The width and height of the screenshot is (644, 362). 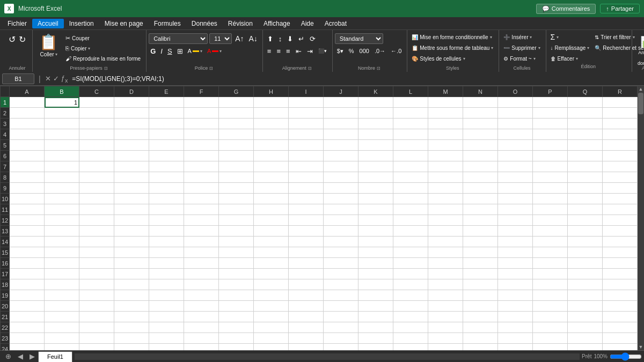 I want to click on menu-mise-en-page: Mise en page, so click(x=124, y=24).